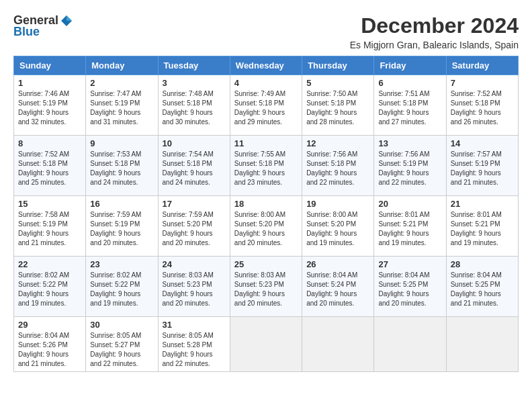 The width and height of the screenshot is (532, 411). I want to click on logo: General Blue, so click(43, 26).